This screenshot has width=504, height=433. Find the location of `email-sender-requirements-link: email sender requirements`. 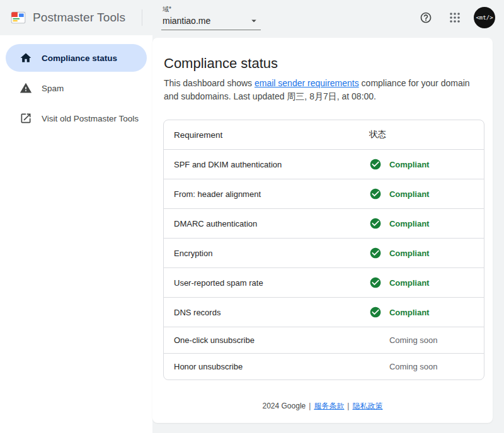

email-sender-requirements-link: email sender requirements is located at coordinates (307, 83).